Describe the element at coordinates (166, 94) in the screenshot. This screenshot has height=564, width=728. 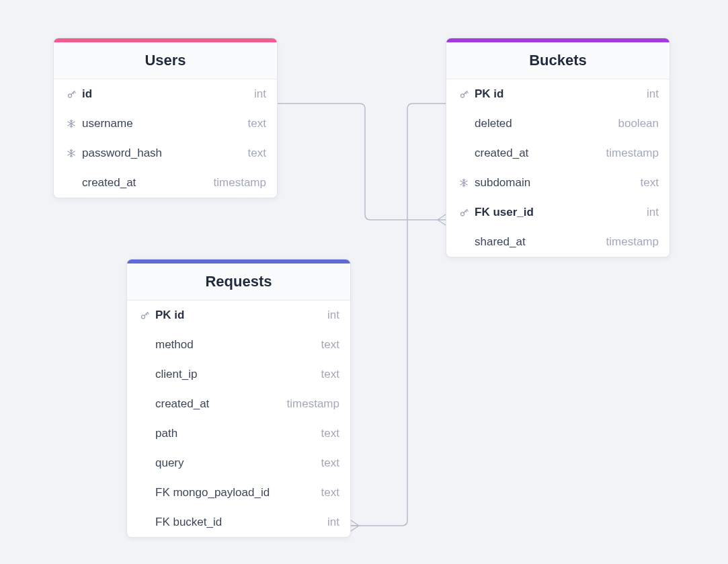
I see `column-name: id` at that location.